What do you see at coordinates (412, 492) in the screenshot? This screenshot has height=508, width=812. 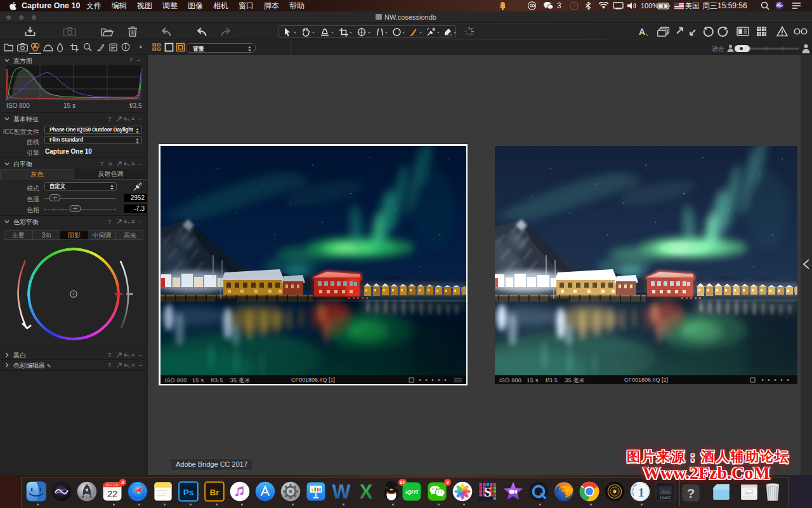 I see `svg-text: iQIYI` at bounding box center [412, 492].